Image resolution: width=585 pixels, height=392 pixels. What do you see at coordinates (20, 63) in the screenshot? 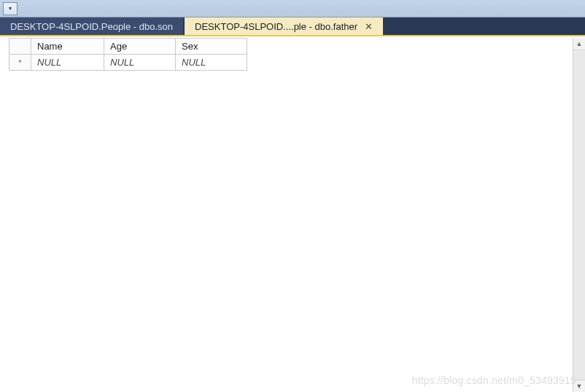
I see `new-row-marker: *` at bounding box center [20, 63].